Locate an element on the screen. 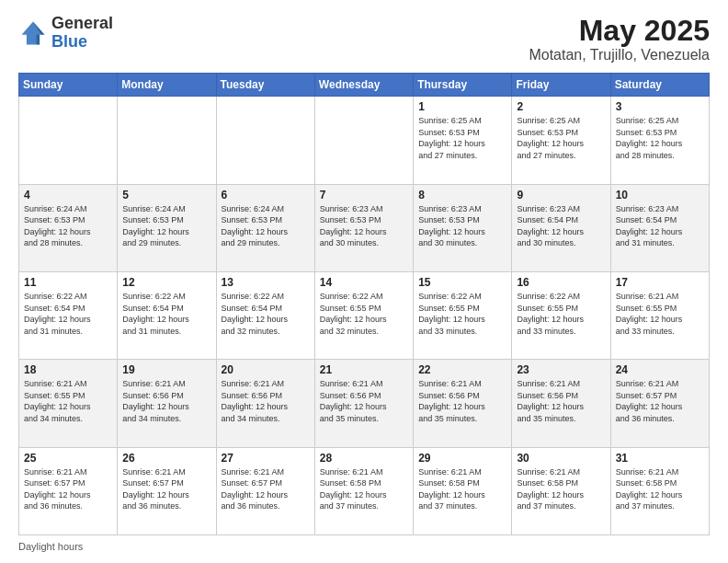  day-number: 21 is located at coordinates (364, 370).